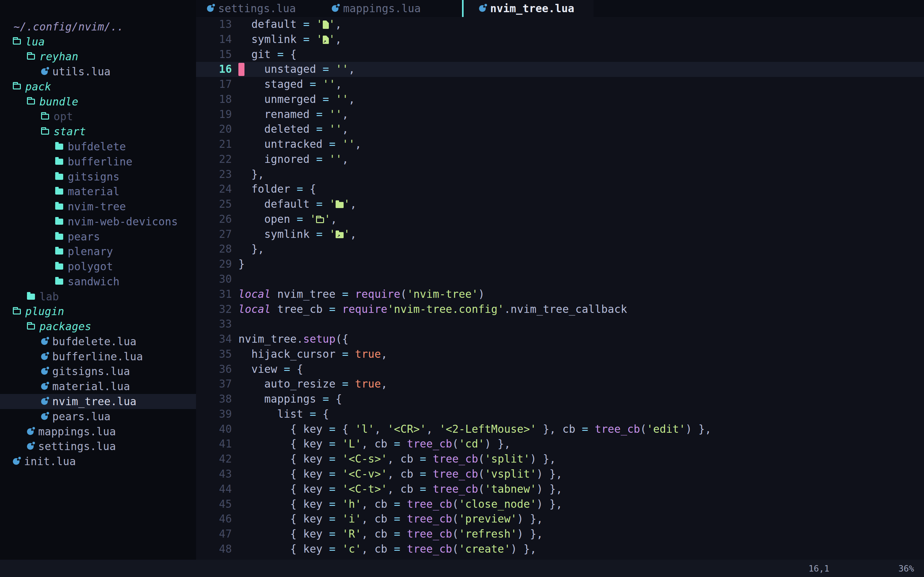  Describe the element at coordinates (560, 550) in the screenshot. I see `code-line: 48 { key = 'c', cb = tree_cb('create') }…` at that location.